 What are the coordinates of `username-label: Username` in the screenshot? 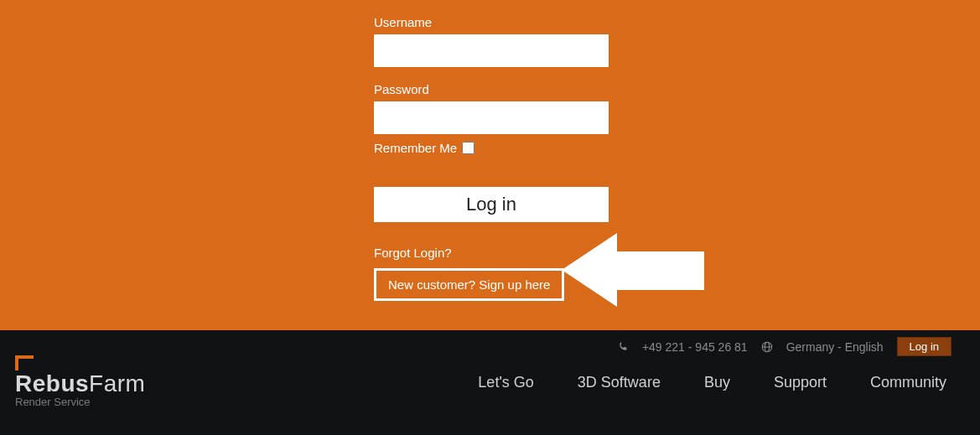 It's located at (491, 22).